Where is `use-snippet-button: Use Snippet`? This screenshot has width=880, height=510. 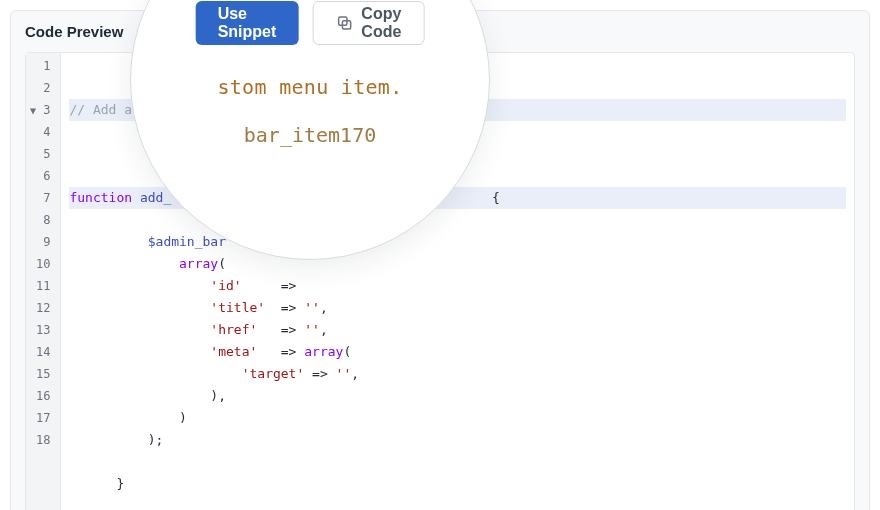 use-snippet-button: Use Snippet is located at coordinates (248, 23).